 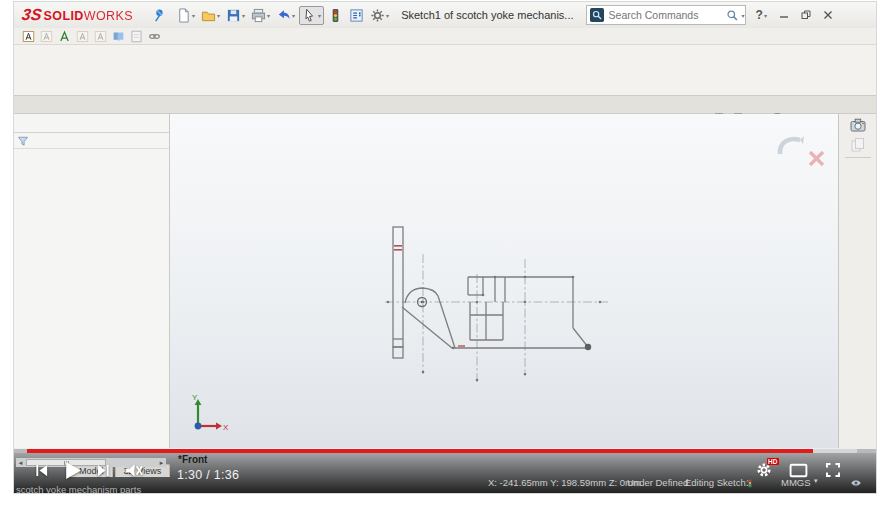 What do you see at coordinates (773, 462) in the screenshot?
I see `hd-badge: HD` at bounding box center [773, 462].